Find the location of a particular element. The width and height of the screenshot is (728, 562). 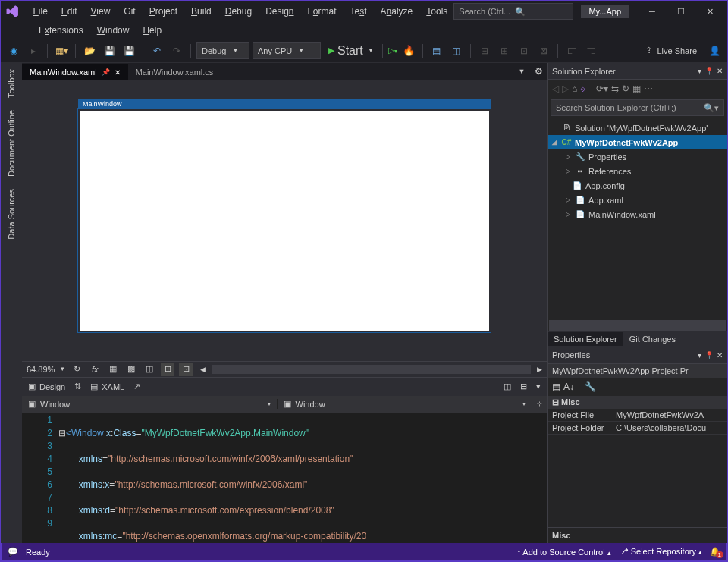

config-combo: Debug▼ is located at coordinates (223, 51).